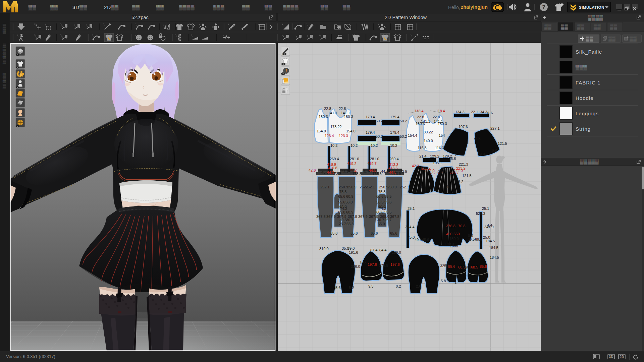 Image resolution: width=644 pixels, height=362 pixels. What do you see at coordinates (350, 220) in the screenshot?
I see `svg-text: 30.7` at bounding box center [350, 220].